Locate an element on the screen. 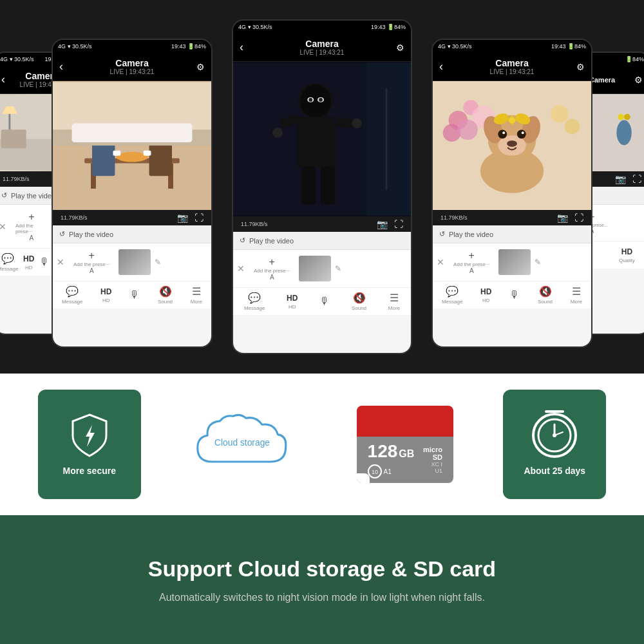  message-ctrl-center: 💬 Message is located at coordinates (254, 301).